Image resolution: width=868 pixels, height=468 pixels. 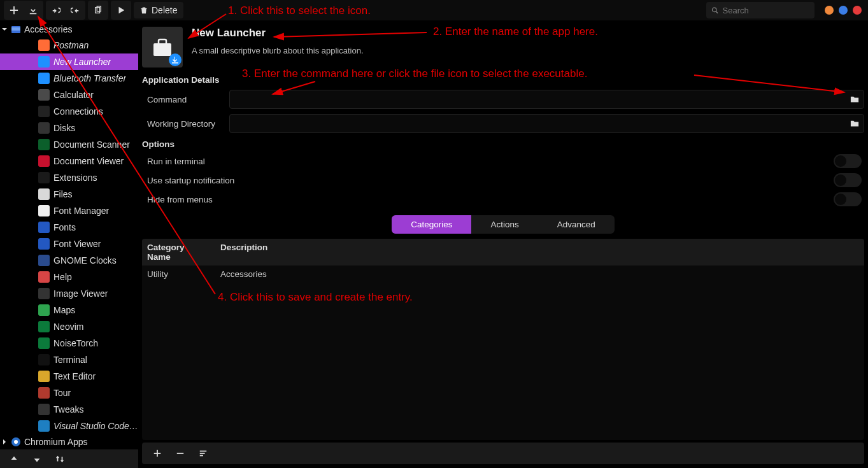 I want to click on category-label: Accessories, so click(x=48, y=29).